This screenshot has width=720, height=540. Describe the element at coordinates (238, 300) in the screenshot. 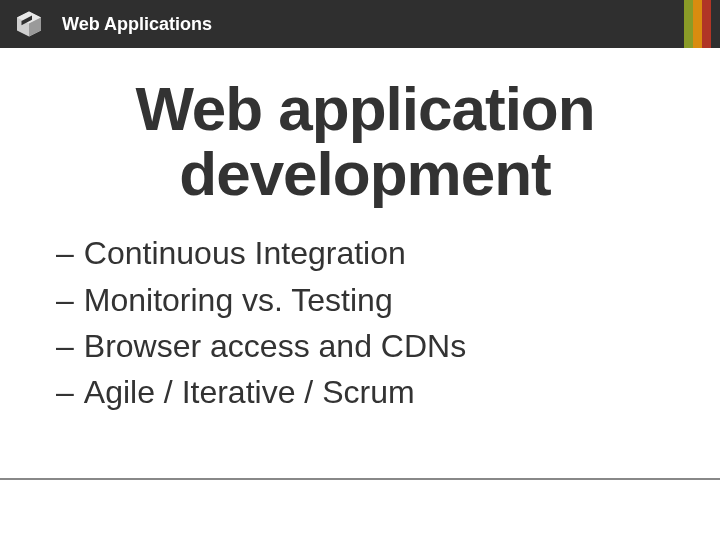

I see `bullet-text: Monitoring vs. Testing` at that location.